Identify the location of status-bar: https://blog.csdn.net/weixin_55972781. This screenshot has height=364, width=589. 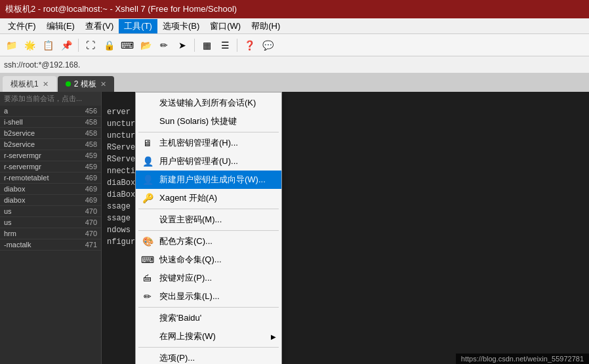
(522, 359).